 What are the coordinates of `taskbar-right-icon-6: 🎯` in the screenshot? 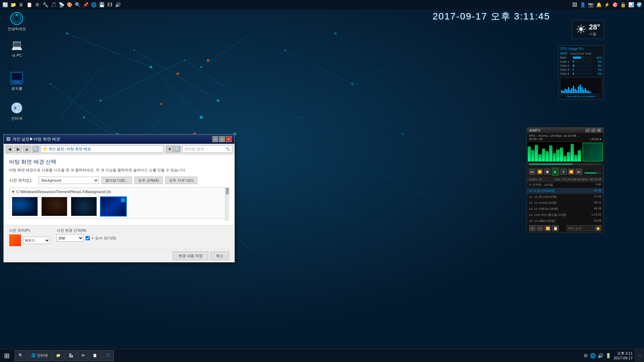 It's located at (615, 5).